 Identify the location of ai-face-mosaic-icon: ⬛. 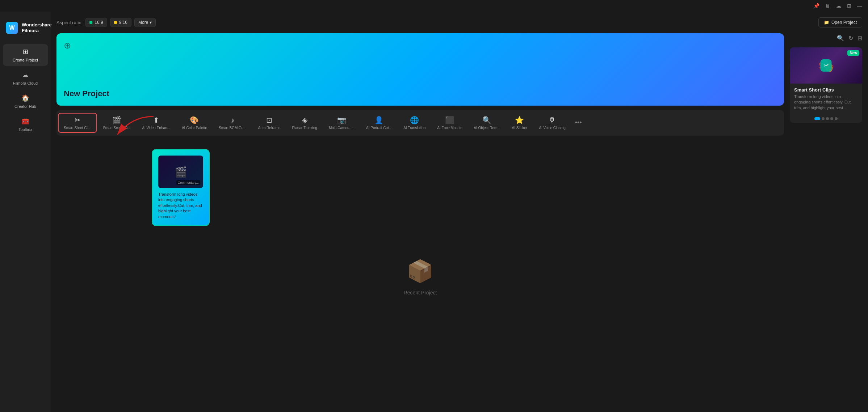
(450, 120).